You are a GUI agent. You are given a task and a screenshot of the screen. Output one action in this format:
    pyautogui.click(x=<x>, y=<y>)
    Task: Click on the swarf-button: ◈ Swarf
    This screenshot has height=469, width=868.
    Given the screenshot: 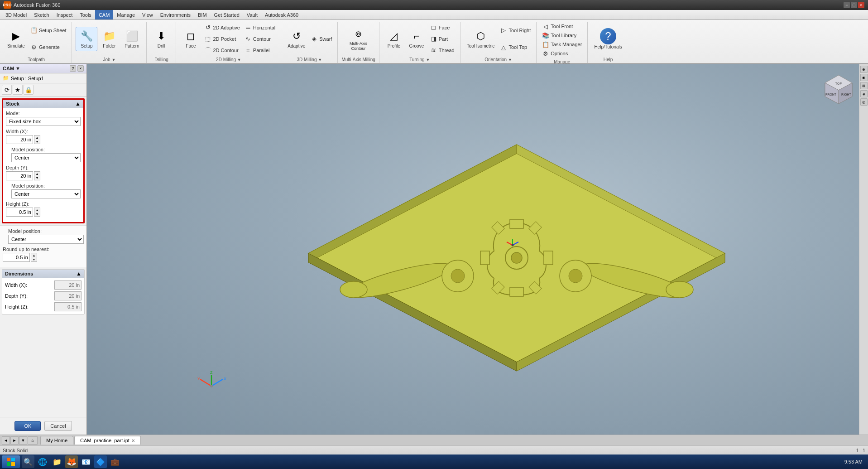 What is the action you would take?
    pyautogui.click(x=321, y=39)
    